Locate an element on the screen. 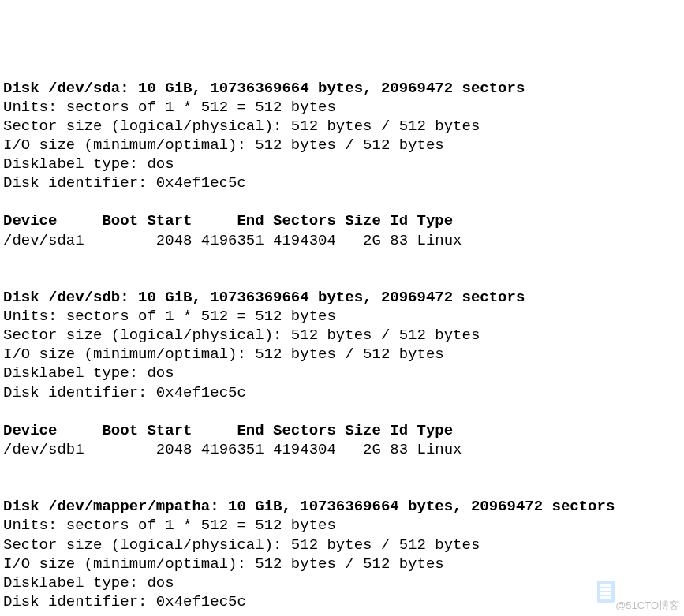 This screenshot has height=616, width=684. disk-header: Disk /dev/mapper/mpatha: 10 GiB, 1073636… is located at coordinates (309, 506).